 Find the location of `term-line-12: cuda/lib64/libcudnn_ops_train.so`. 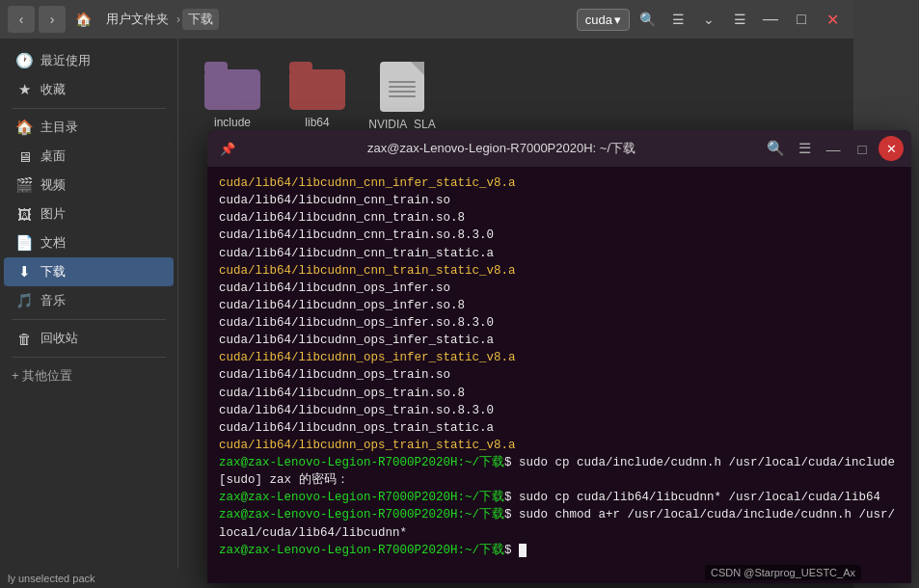

term-line-12: cuda/lib64/libcudnn_ops_train.so is located at coordinates (559, 375).